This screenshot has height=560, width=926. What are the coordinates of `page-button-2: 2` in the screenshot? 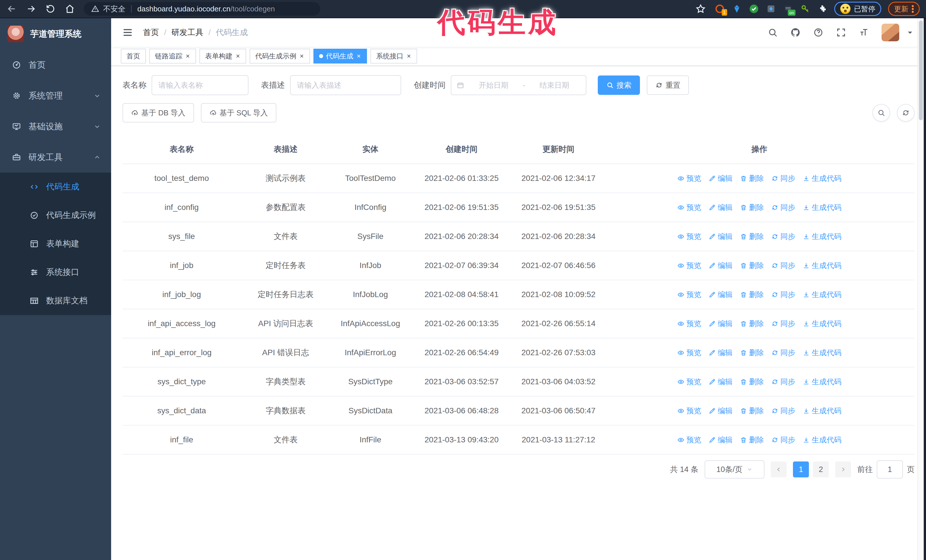 It's located at (821, 469).